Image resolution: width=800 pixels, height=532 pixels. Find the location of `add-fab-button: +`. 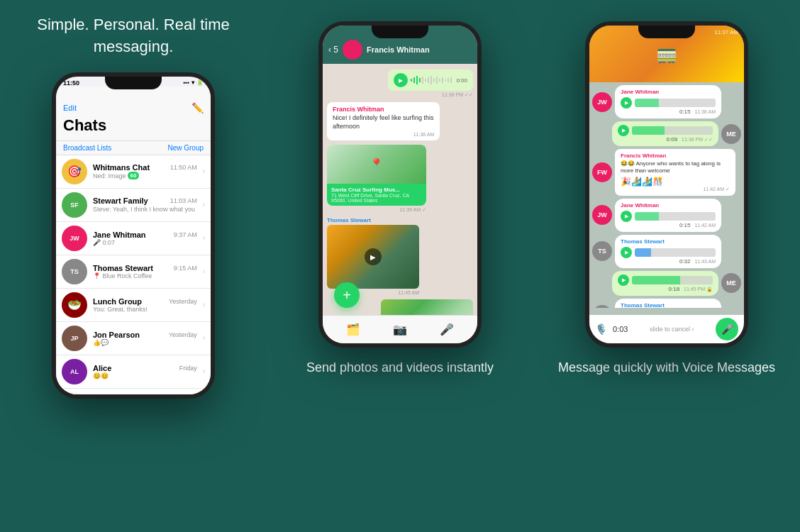

add-fab-button: + is located at coordinates (347, 295).